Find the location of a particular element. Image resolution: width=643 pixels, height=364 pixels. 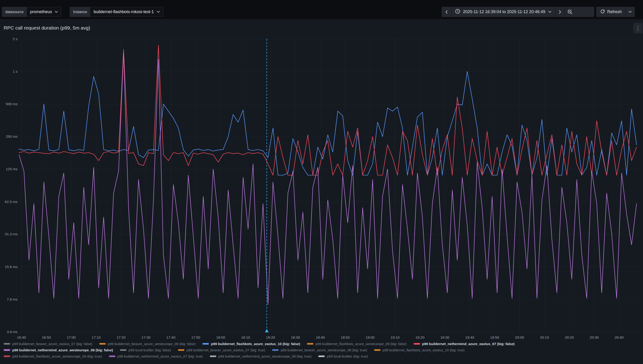

clock-icon is located at coordinates (458, 12).